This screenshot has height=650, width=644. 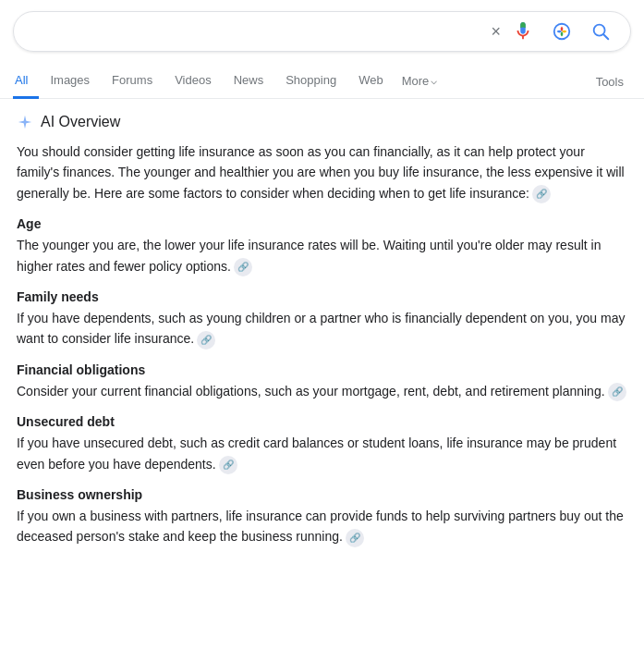 I want to click on more-label: More, so click(x=416, y=81).